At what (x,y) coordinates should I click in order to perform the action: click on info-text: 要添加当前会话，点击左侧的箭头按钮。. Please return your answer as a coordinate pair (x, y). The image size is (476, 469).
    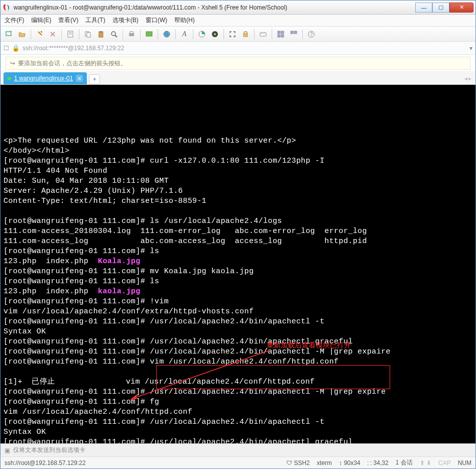
    Looking at the image, I should click on (72, 63).